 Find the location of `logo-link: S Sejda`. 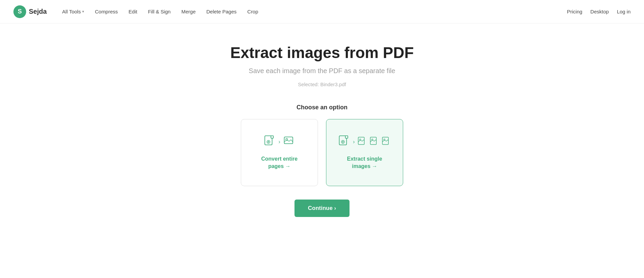

logo-link: S Sejda is located at coordinates (30, 12).